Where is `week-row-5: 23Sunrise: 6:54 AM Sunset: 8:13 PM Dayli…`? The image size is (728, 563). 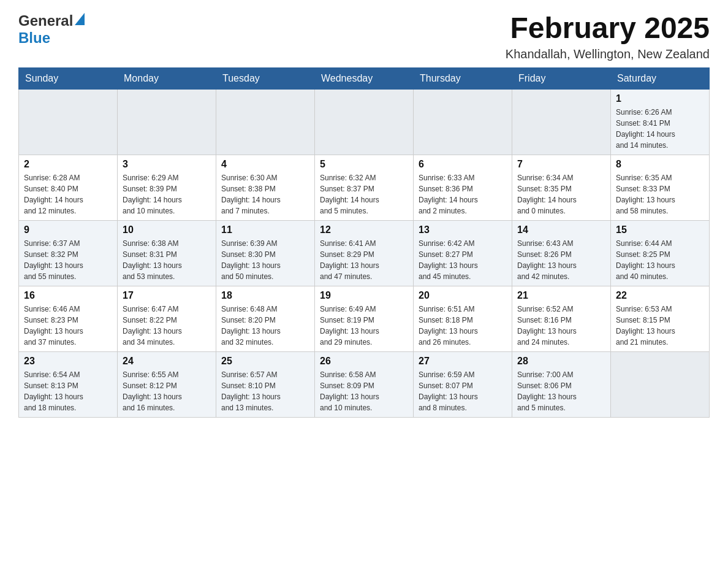 week-row-5: 23Sunrise: 6:54 AM Sunset: 8:13 PM Dayli… is located at coordinates (364, 384).